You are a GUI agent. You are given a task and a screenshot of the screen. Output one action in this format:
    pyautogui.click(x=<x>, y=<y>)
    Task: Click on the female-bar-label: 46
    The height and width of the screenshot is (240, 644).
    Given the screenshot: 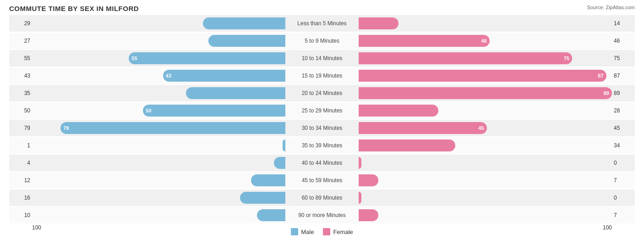 What is the action you would take?
    pyautogui.click(x=484, y=41)
    